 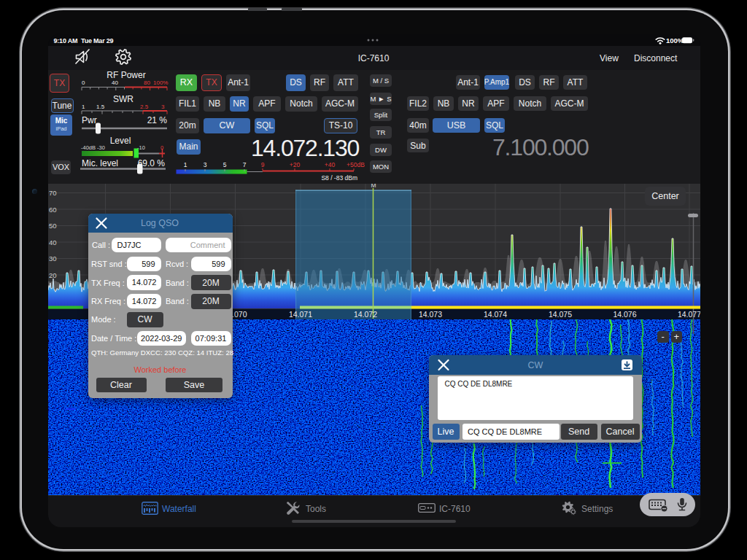 What do you see at coordinates (101, 106) in the screenshot?
I see `svg-text: 1.5` at bounding box center [101, 106].